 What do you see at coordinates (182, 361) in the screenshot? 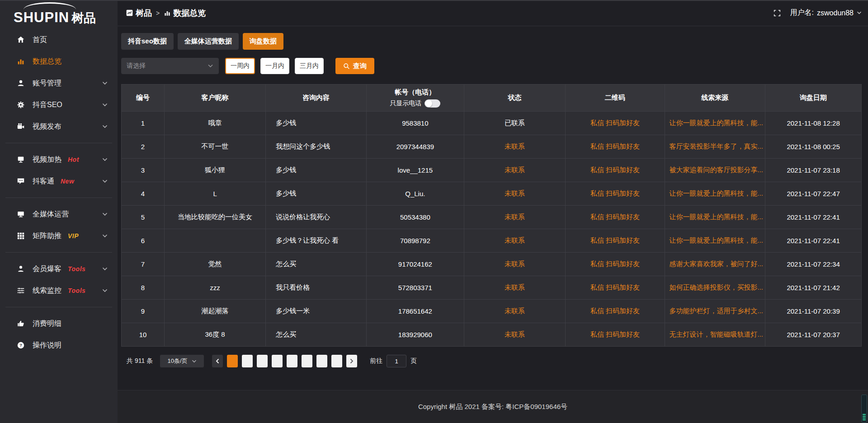
I see `page-size-select: 10条/页` at bounding box center [182, 361].